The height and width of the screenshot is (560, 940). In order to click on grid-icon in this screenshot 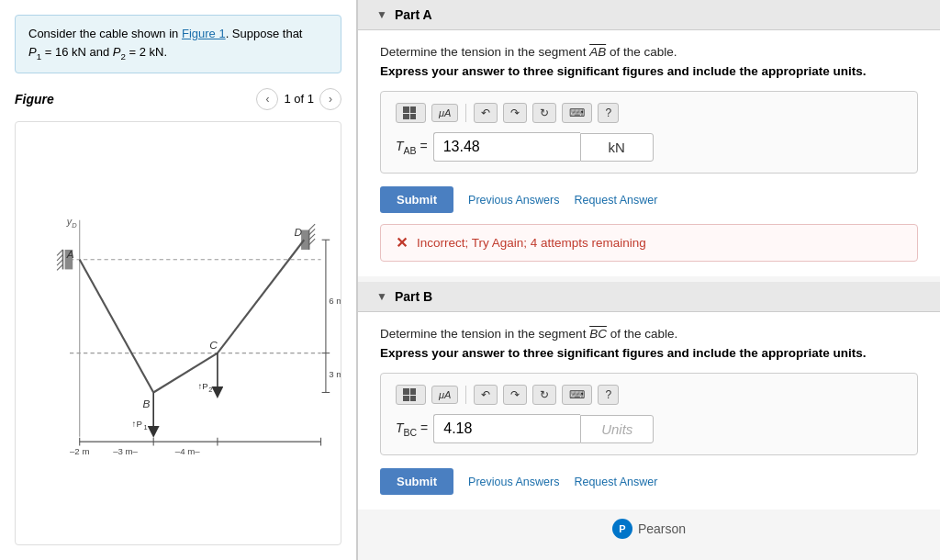, I will do `click(409, 113)`.